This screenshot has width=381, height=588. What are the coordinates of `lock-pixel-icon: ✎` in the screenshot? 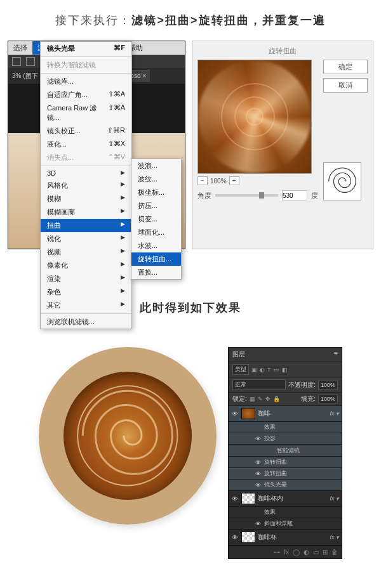 It's located at (260, 399).